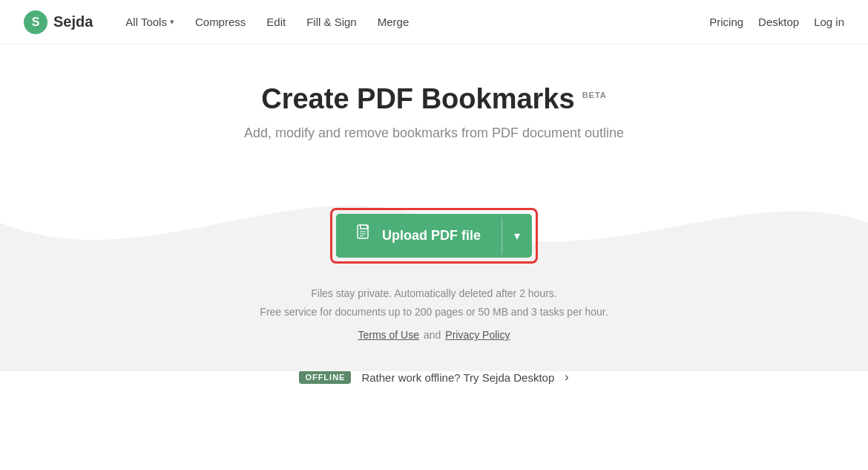 This screenshot has height=470, width=868. What do you see at coordinates (150, 22) in the screenshot?
I see `nav-item-all-tools: All Tools ▾` at bounding box center [150, 22].